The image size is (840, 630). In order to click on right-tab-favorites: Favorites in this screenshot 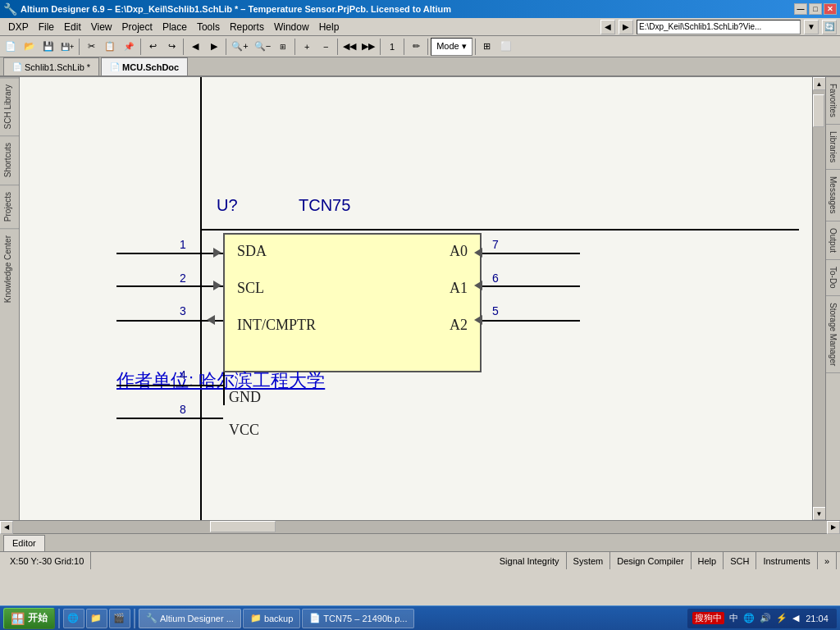, I will do `click(833, 101)`.